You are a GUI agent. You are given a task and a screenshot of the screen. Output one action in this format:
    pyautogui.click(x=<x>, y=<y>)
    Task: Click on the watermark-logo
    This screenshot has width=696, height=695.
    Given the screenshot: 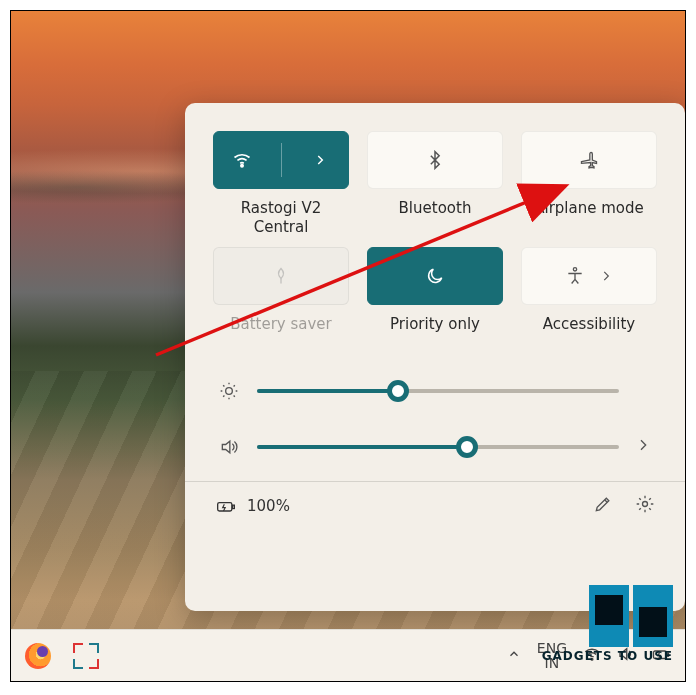 What is the action you would take?
    pyautogui.click(x=631, y=616)
    